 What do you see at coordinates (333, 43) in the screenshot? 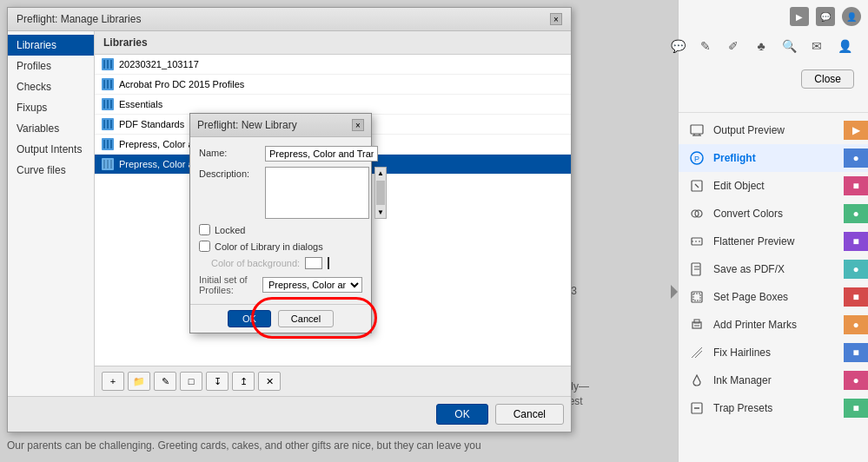
I see `libraries-header: Libraries` at bounding box center [333, 43].